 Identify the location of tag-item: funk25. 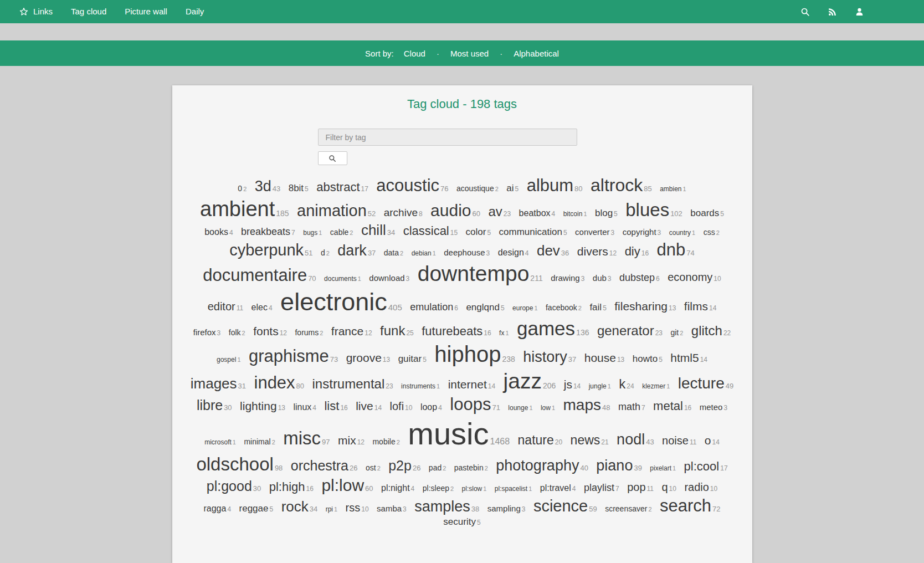
(397, 332).